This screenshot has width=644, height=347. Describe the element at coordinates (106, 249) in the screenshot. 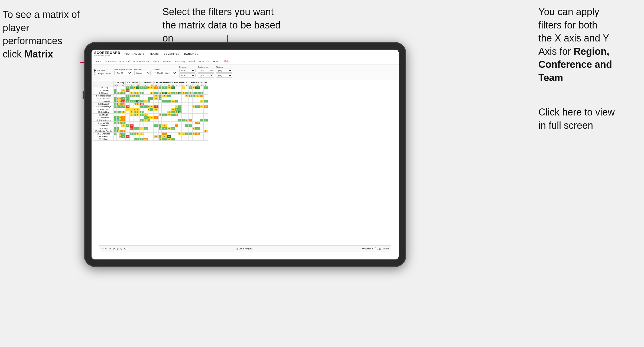

I see `redo-icon: ↪` at that location.